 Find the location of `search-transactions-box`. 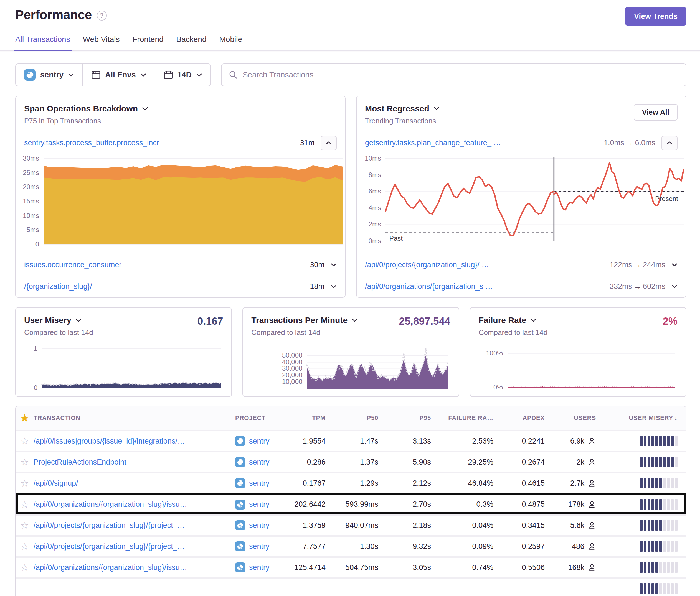

search-transactions-box is located at coordinates (454, 75).